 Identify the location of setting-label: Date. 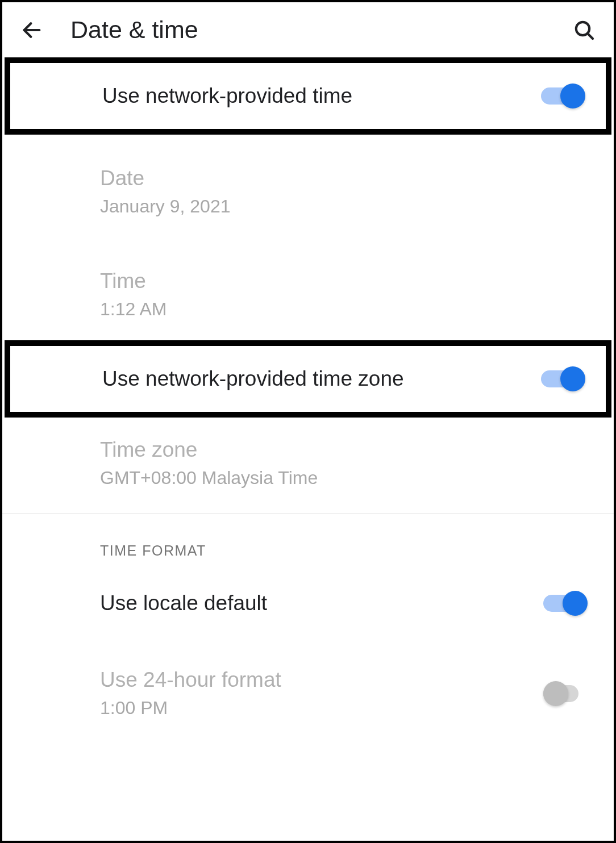
(344, 178).